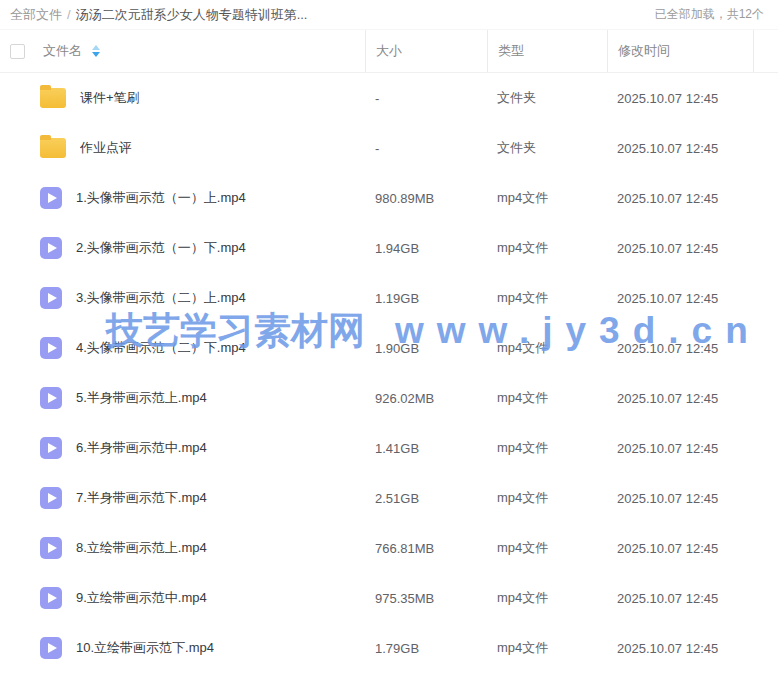 Image resolution: width=778 pixels, height=673 pixels. Describe the element at coordinates (389, 398) in the screenshot. I see `table-row: 5.半身带画示范上.mp4 926.02MB mp4文件 2025.10.07 …` at that location.